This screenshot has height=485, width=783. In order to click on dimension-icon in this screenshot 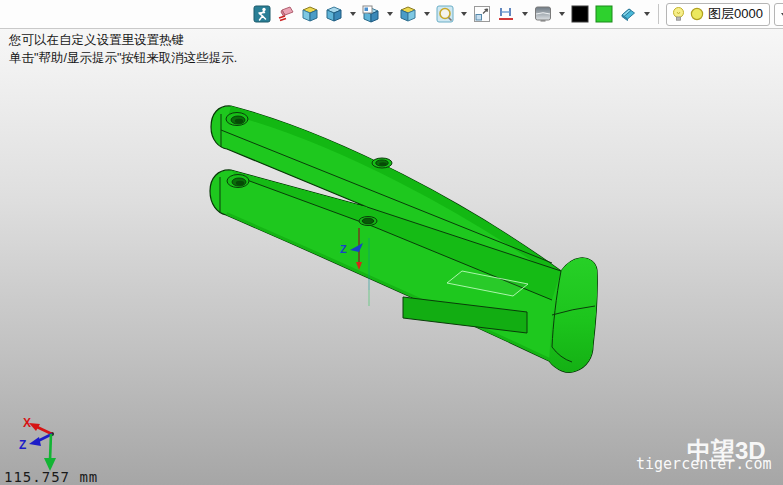, I will do `click(506, 14)`.